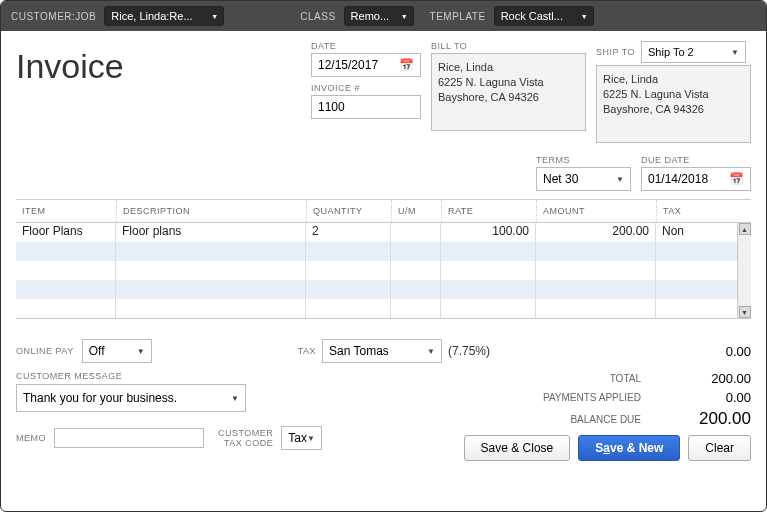 The width and height of the screenshot is (767, 512). I want to click on total-value: 200.00, so click(701, 378).